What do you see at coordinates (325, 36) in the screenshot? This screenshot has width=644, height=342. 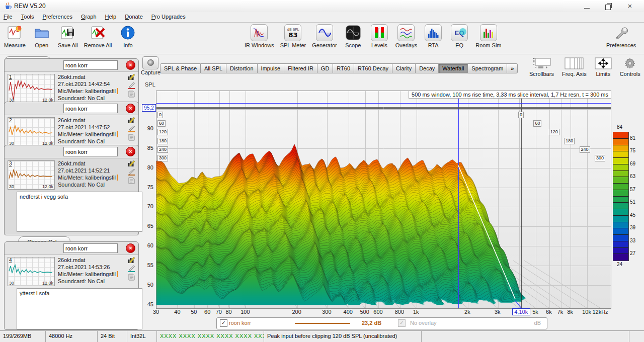 I see `generator-button: Generator` at bounding box center [325, 36].